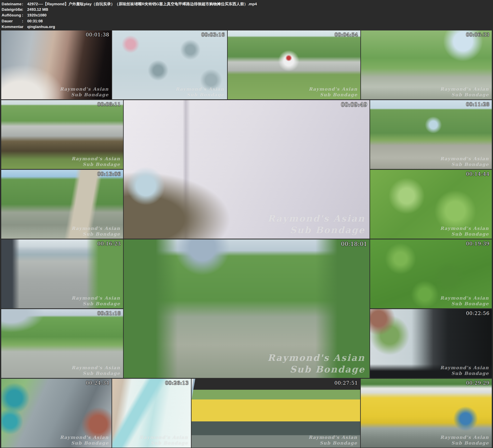  I want to click on meta-label-filename: Dateiname, so click(12, 4).